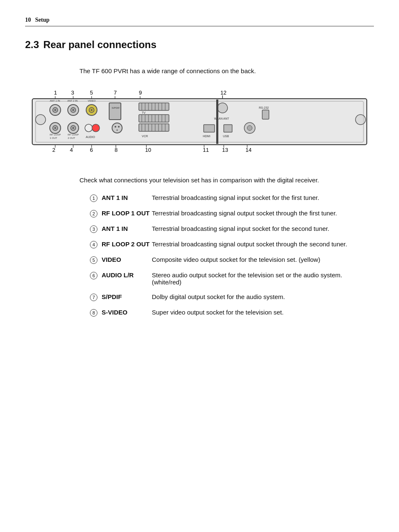 This screenshot has width=399, height=532. What do you see at coordinates (127, 312) in the screenshot?
I see `conn-label-8: S-VIDEO` at bounding box center [127, 312].